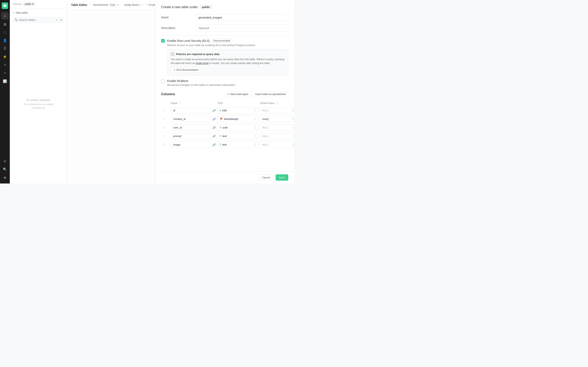 The width and height of the screenshot is (588, 367). I want to click on rls-documentation-button: ↗ RLS Documentation, so click(186, 70).